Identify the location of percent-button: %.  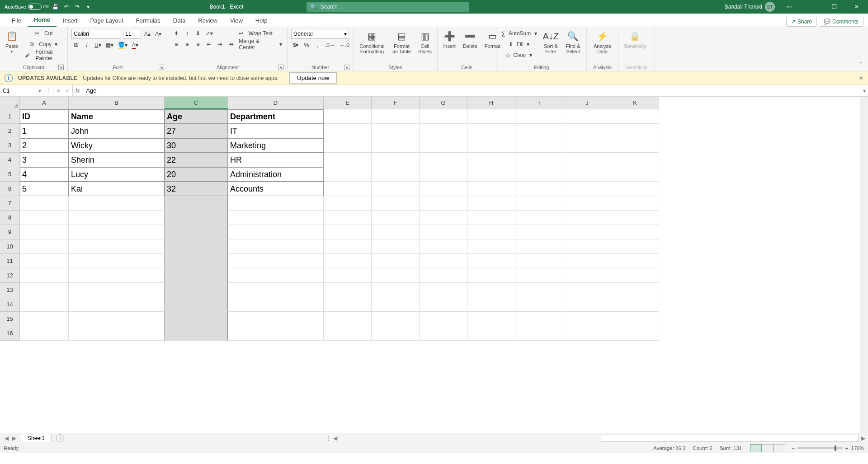
(307, 45).